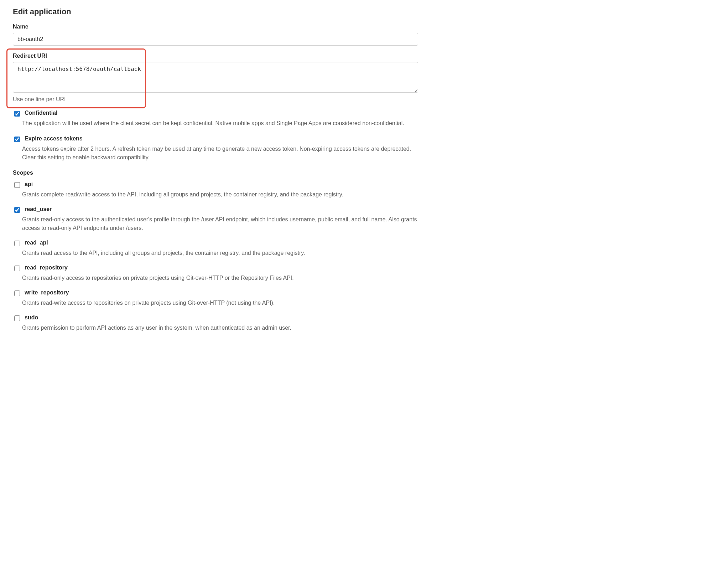  Describe the element at coordinates (215, 318) in the screenshot. I see `scope-row: sudo` at that location.